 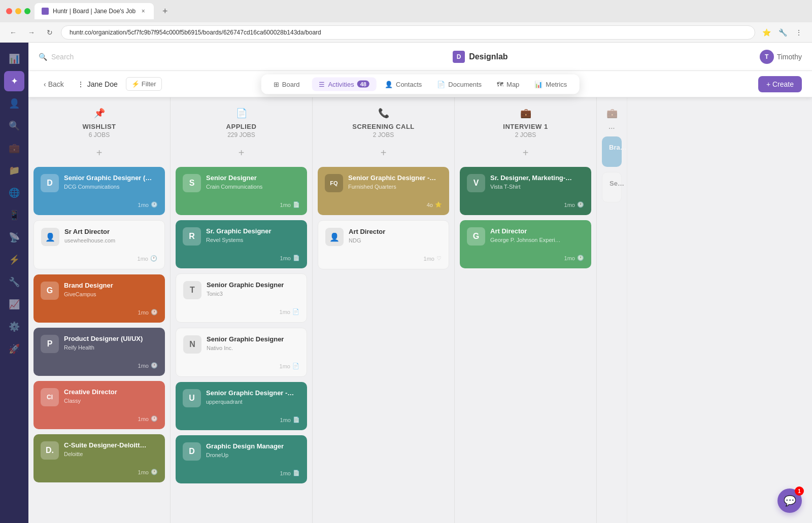 I want to click on back-button: ‹ Back, so click(x=54, y=84).